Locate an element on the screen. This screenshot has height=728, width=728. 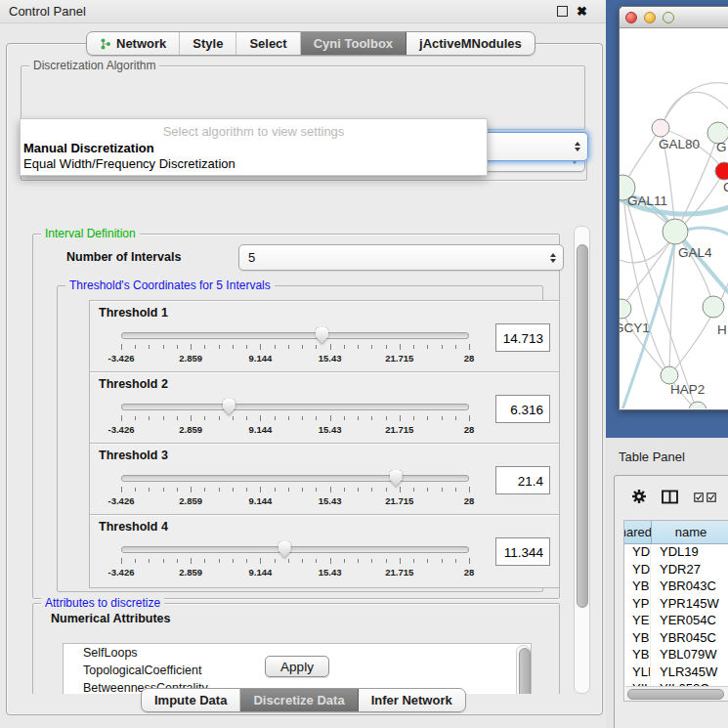
checkboxes-icon is located at coordinates (706, 497).